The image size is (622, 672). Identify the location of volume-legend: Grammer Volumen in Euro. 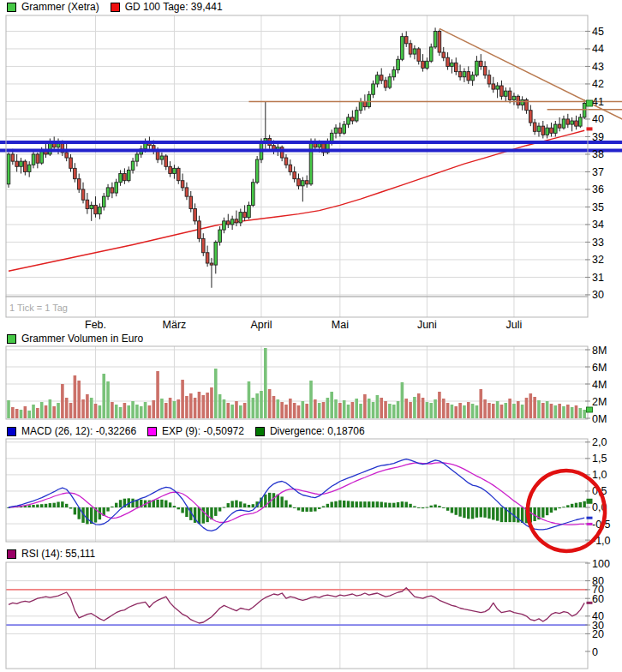
(75, 339).